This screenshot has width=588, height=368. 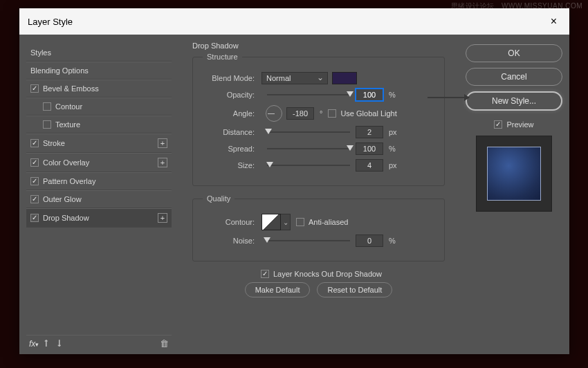 What do you see at coordinates (66, 218) in the screenshot?
I see `sidebar-item-label: Drop Shadow` at bounding box center [66, 218].